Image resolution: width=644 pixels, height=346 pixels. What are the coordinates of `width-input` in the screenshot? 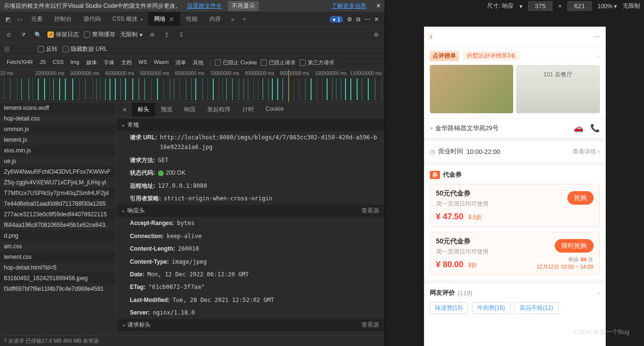 It's located at (540, 6).